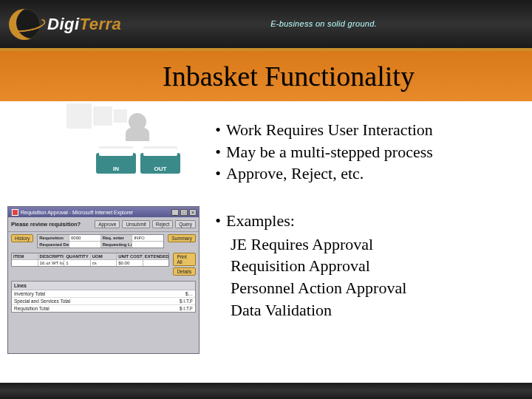 This screenshot has width=532, height=399. What do you see at coordinates (103, 301) in the screenshot?
I see `totals-row: Special and Services Total$ I.T.F` at bounding box center [103, 301].